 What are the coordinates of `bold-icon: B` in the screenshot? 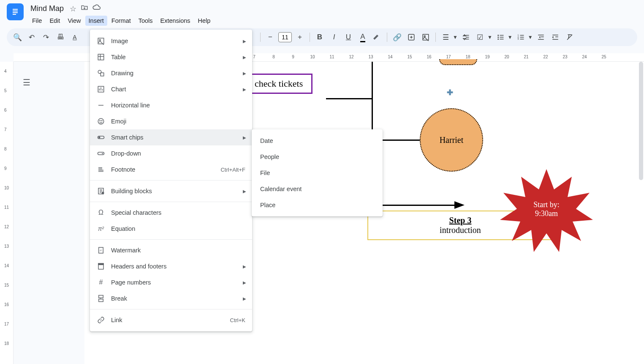 It's located at (320, 37).